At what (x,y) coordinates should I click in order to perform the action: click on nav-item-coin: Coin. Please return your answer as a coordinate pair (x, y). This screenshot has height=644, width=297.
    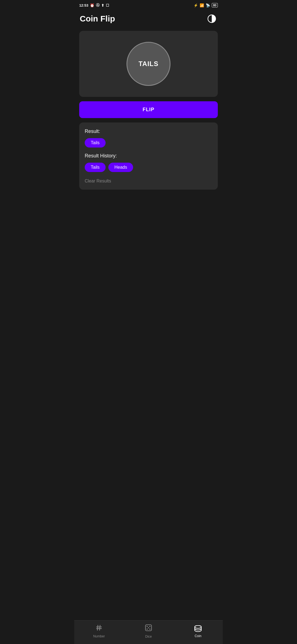
    Looking at the image, I should click on (198, 631).